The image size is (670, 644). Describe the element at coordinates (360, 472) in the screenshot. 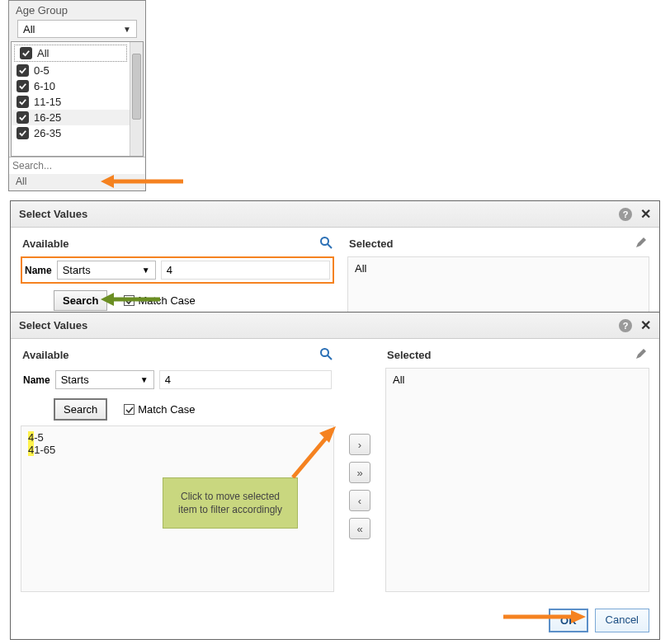

I see `move-all-right-button: »` at that location.